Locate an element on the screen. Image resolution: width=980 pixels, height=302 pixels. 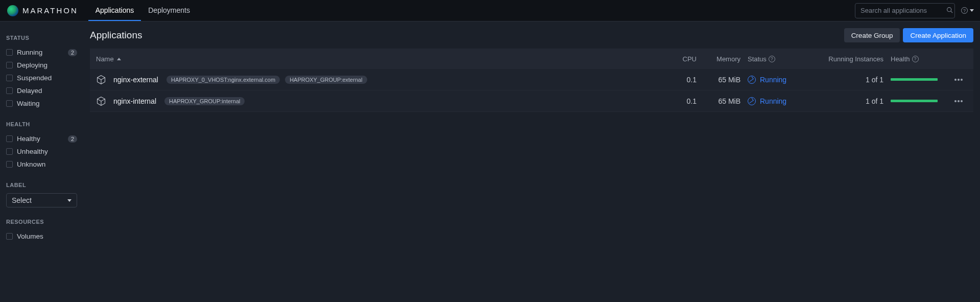
label-select: Select is located at coordinates (42, 200).